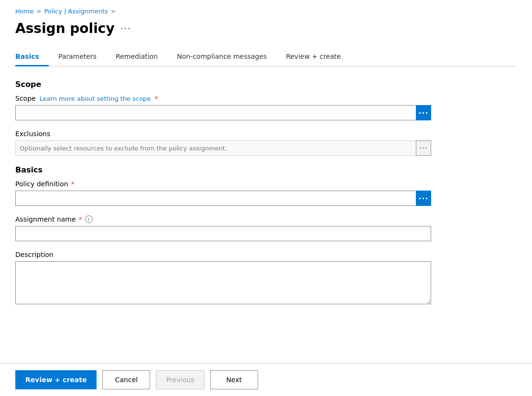 Image resolution: width=532 pixels, height=396 pixels. Describe the element at coordinates (223, 255) in the screenshot. I see `description-label-row: Description` at that location.